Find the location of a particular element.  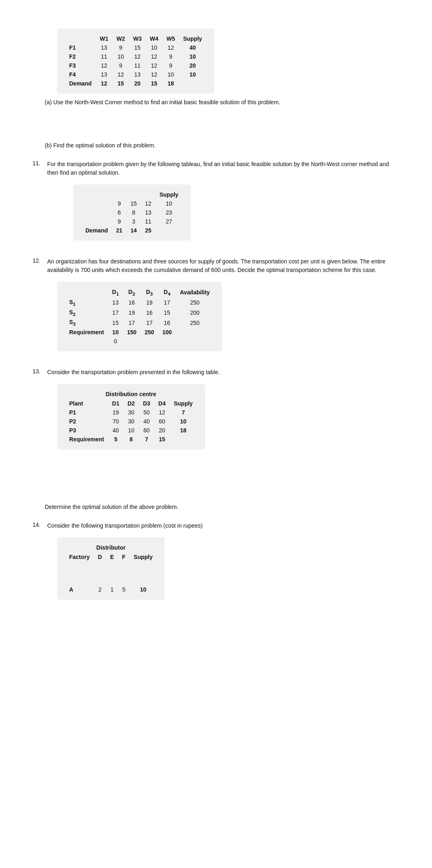

cell: 40 is located at coordinates (116, 430).